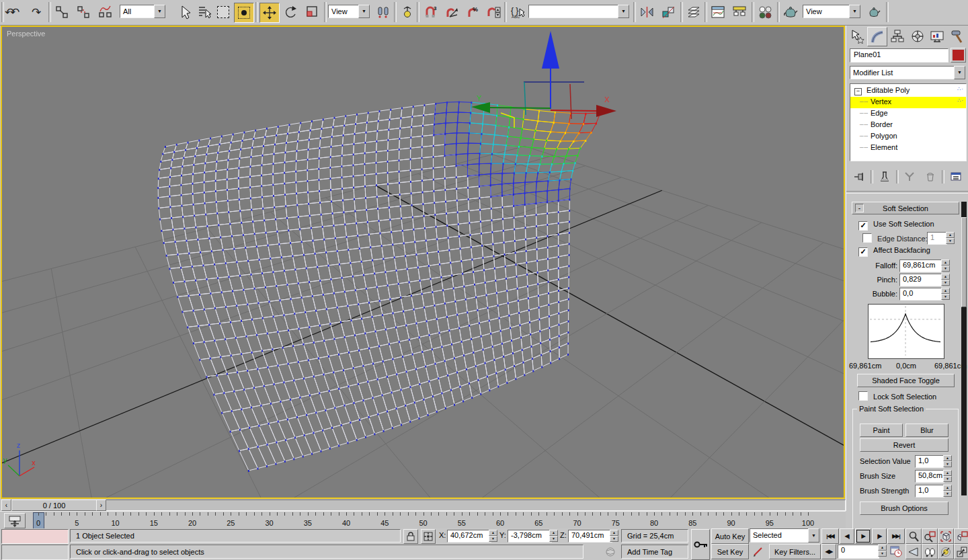 The height and width of the screenshot is (560, 968). What do you see at coordinates (493, 536) in the screenshot?
I see `x-spinner: ▲▼` at bounding box center [493, 536].